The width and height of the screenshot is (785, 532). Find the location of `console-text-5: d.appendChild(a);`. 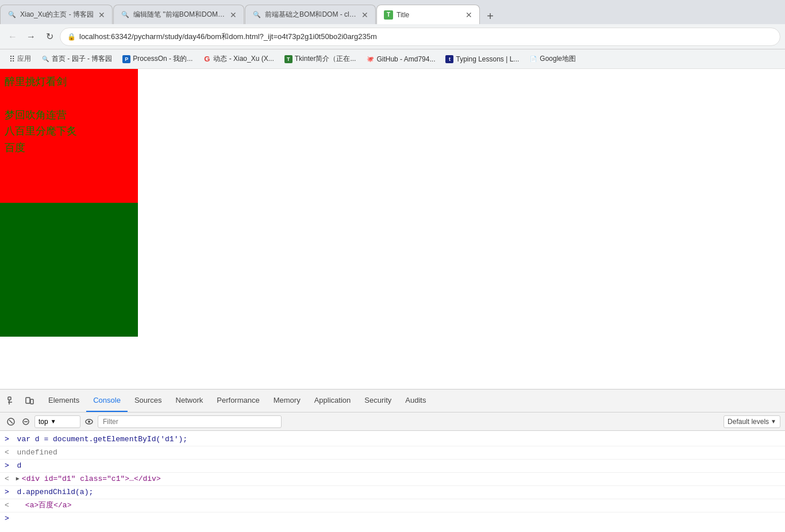

console-text-5: d.appendChild(a); is located at coordinates (397, 492).